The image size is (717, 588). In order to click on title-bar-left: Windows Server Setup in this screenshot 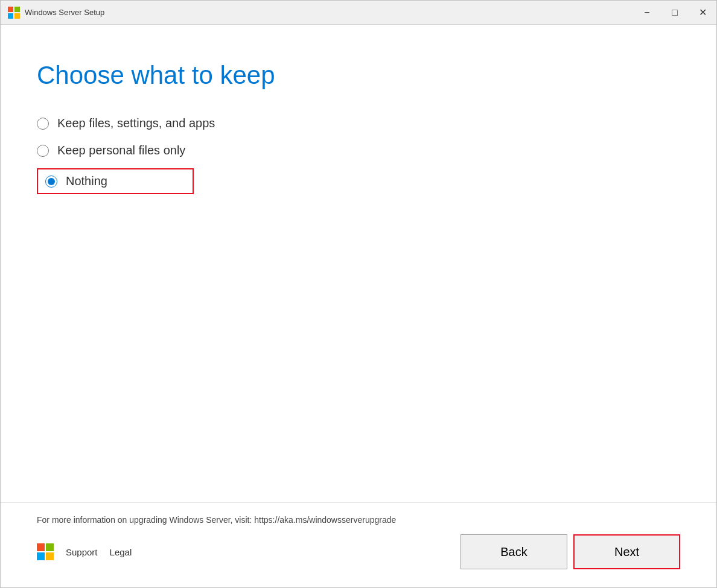, I will do `click(56, 13)`.